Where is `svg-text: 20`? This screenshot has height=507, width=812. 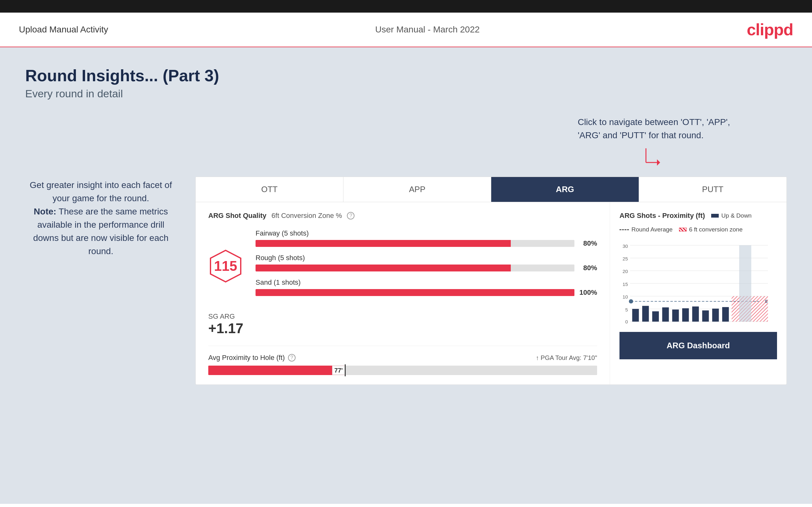
svg-text: 20 is located at coordinates (625, 271).